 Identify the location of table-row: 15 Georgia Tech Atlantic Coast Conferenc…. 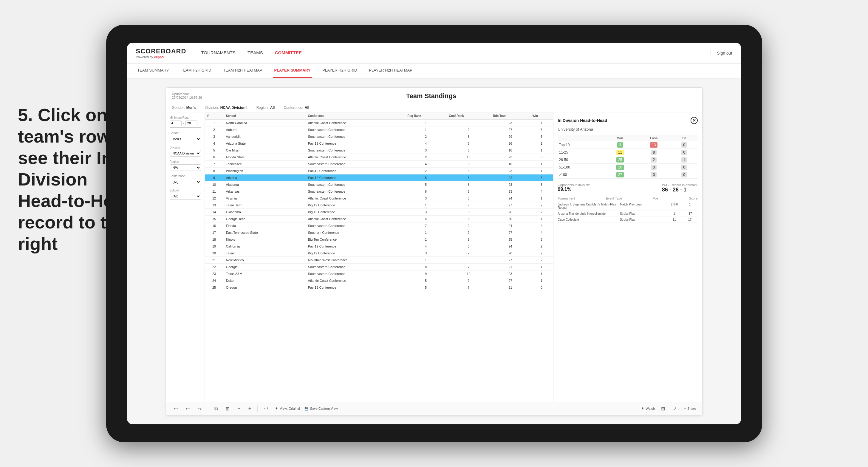
(379, 219).